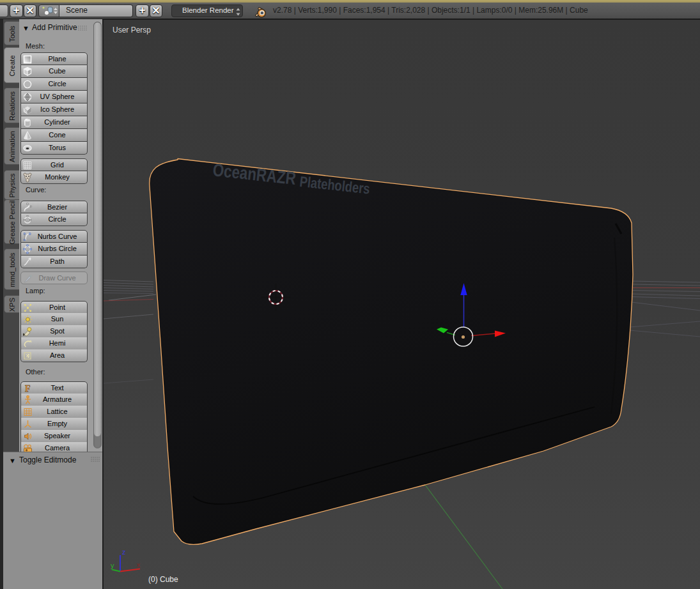 The image size is (700, 589). I want to click on svg-text: z, so click(124, 552).